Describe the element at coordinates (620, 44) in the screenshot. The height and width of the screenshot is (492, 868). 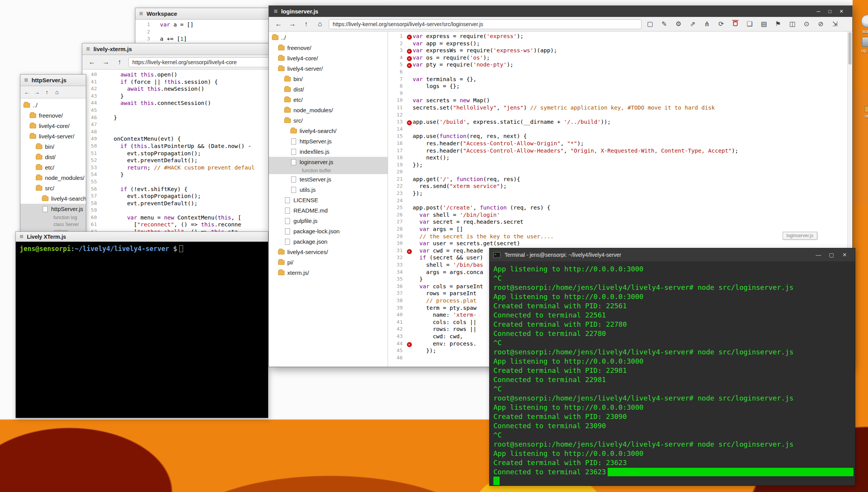
I see `code-line: 2var app = express();` at that location.